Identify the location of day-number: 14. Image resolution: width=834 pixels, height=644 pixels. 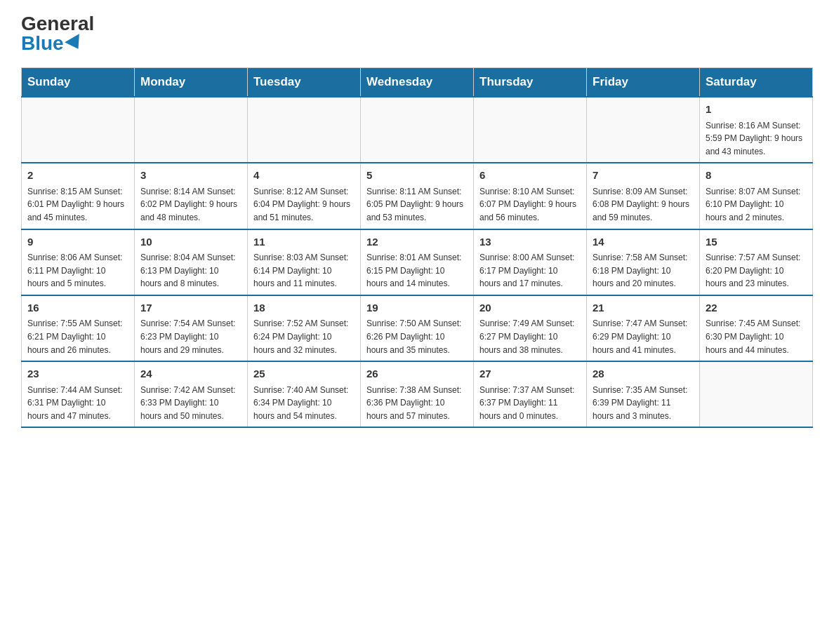
(643, 243).